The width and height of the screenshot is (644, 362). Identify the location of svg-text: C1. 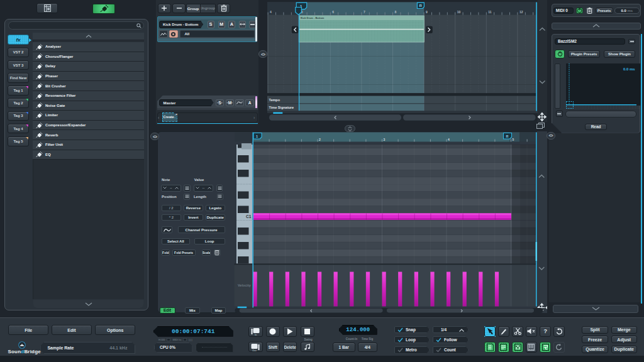
(249, 216).